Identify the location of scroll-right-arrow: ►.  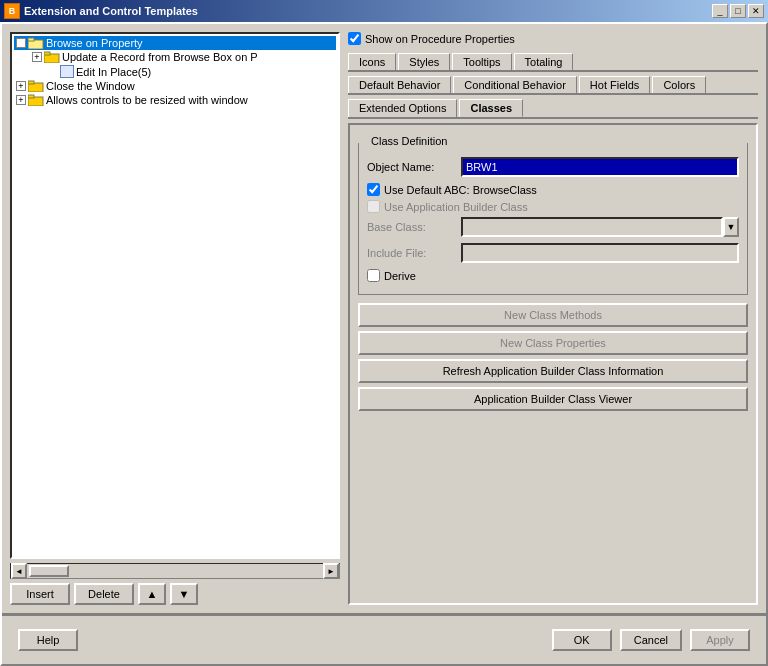
(331, 571).